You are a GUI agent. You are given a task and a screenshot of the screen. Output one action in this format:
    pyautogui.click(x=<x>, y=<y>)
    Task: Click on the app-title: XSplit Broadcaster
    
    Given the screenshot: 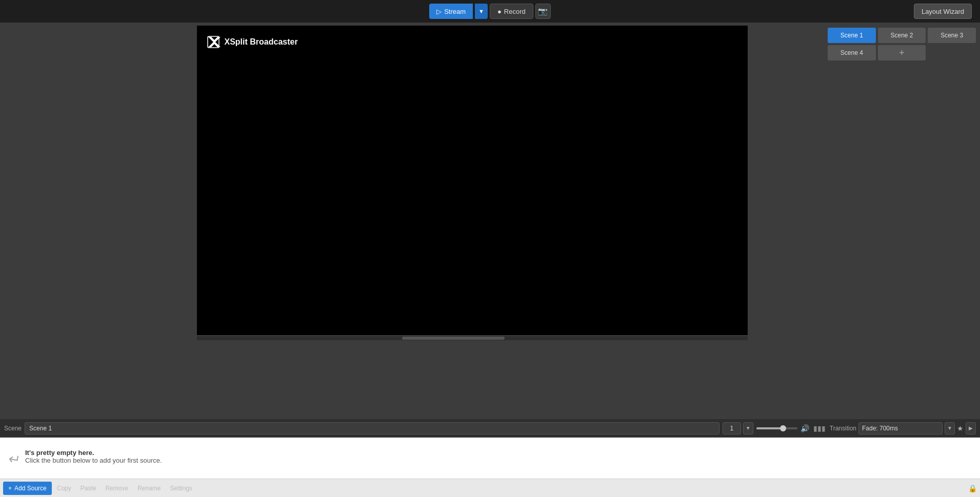 What is the action you would take?
    pyautogui.click(x=262, y=42)
    